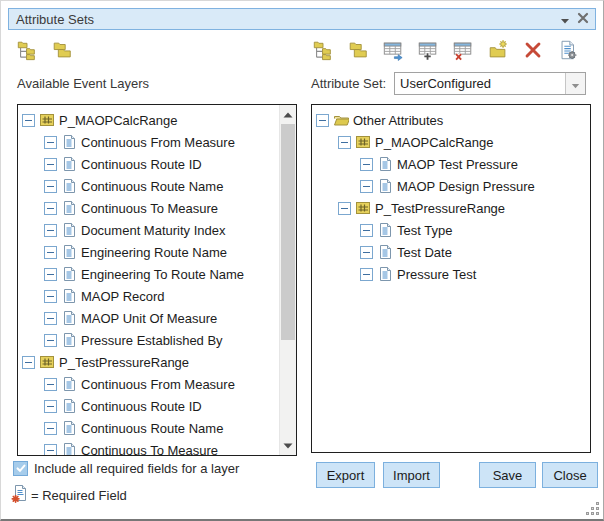 The image size is (604, 521). I want to click on tree-item: MAOP Design Pressure, so click(451, 186).